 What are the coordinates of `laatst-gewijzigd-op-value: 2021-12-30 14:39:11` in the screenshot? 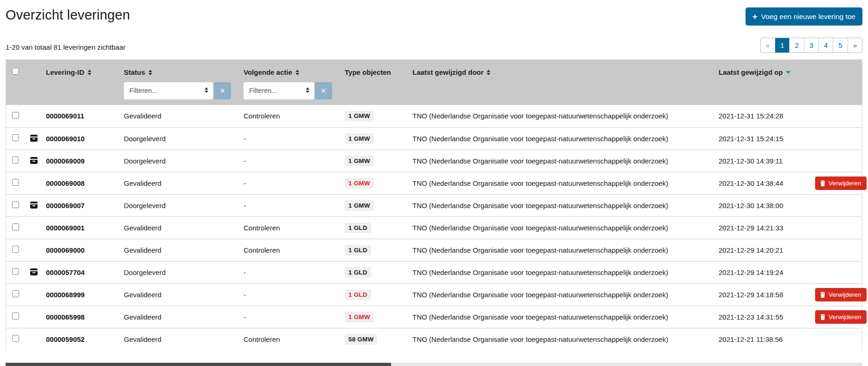 It's located at (751, 161).